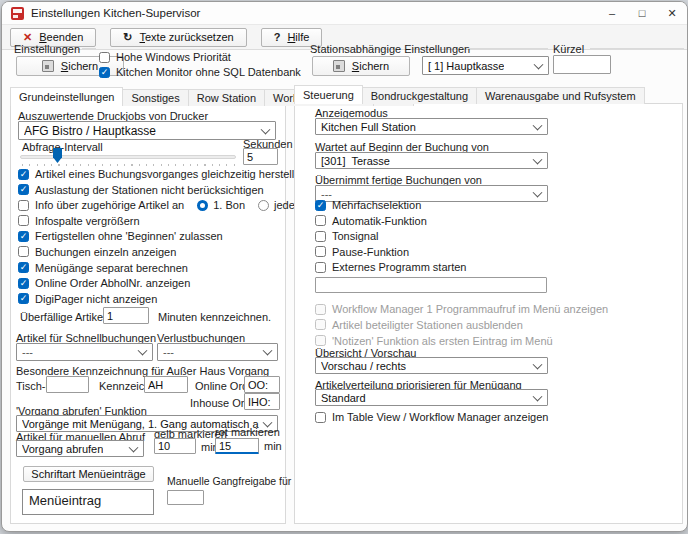 Image resolution: width=688 pixels, height=534 pixels. I want to click on manueller-abruf-combobox: Vorgang abrufen, so click(80, 448).